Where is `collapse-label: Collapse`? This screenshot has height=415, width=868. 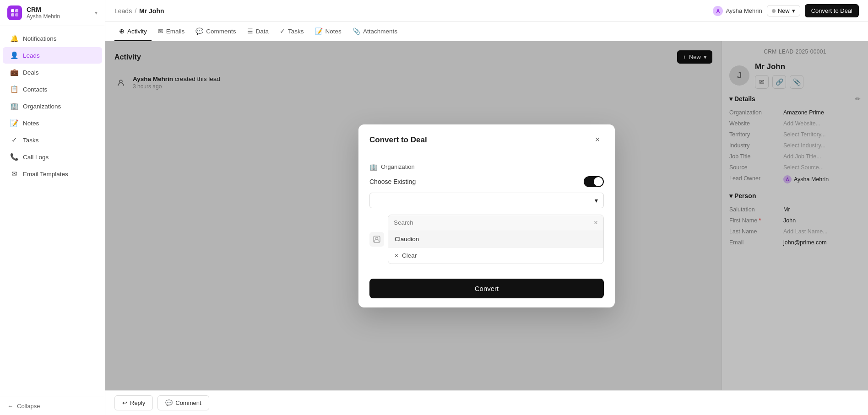
collapse-label: Collapse is located at coordinates (28, 406).